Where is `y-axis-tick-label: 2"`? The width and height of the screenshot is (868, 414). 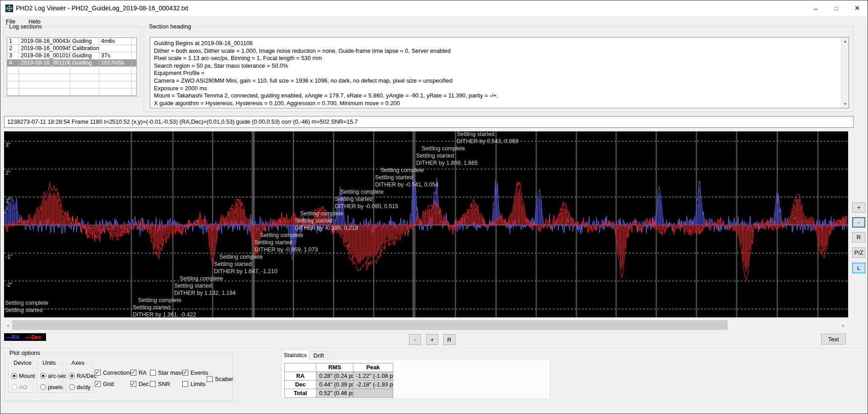
y-axis-tick-label: 2" is located at coordinates (8, 173).